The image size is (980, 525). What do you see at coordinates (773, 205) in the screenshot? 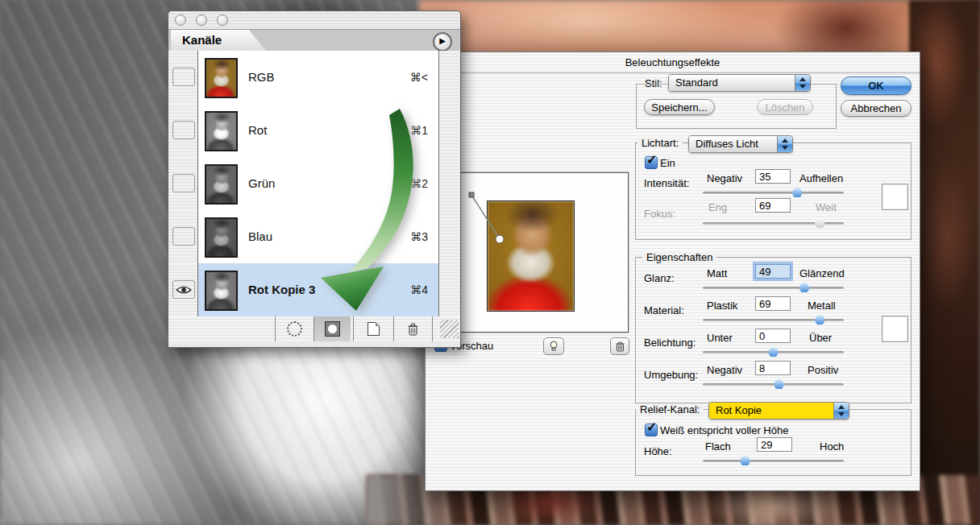
I see `focus-input` at bounding box center [773, 205].